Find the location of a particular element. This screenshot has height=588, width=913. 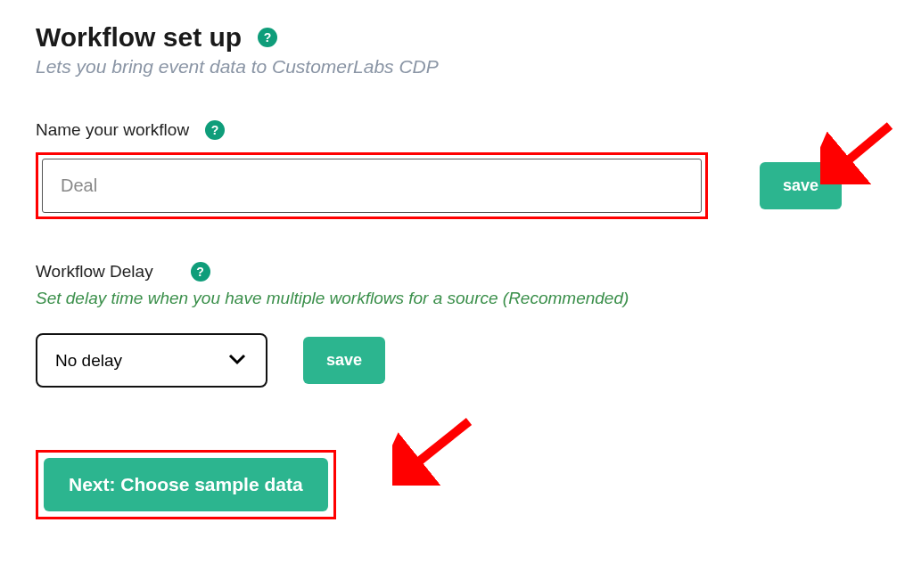

save-delay-button: save is located at coordinates (344, 360).